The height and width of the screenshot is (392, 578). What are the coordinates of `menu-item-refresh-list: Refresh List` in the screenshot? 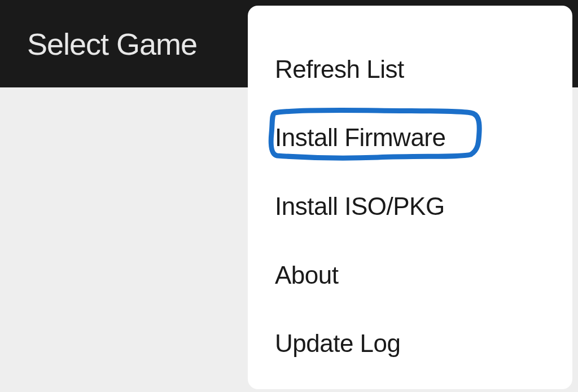 It's located at (410, 69).